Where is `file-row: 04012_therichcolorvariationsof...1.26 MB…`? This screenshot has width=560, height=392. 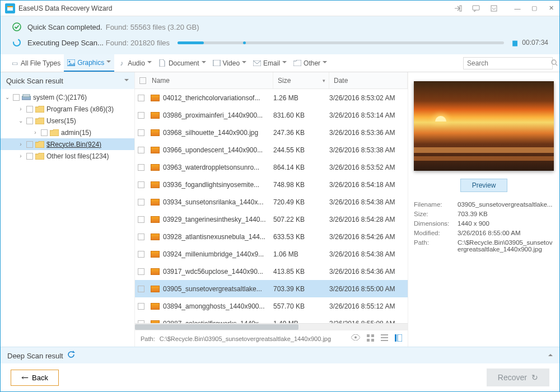
file-row: 04012_therichcolorvariationsof...1.26 MB… is located at coordinates (271, 97).